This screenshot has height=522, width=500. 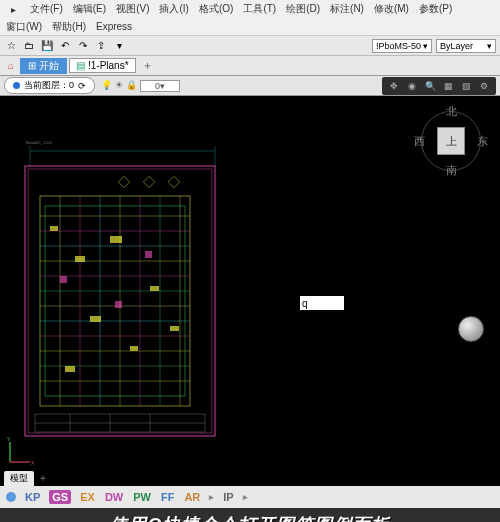 I want to click on sun-icon: ☀, so click(x=119, y=86).